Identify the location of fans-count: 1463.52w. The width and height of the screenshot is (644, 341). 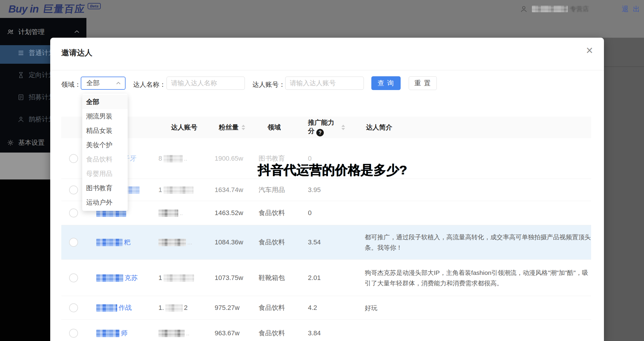
(229, 213).